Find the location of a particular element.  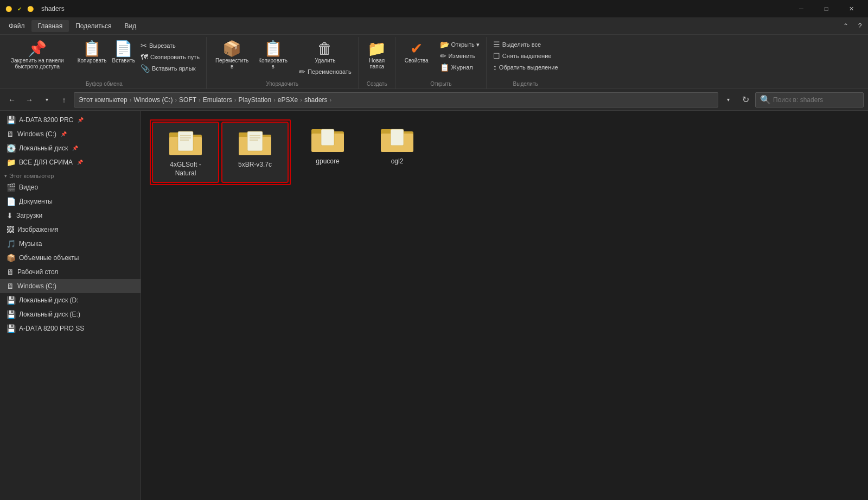

move-icon: 📦 is located at coordinates (232, 49).